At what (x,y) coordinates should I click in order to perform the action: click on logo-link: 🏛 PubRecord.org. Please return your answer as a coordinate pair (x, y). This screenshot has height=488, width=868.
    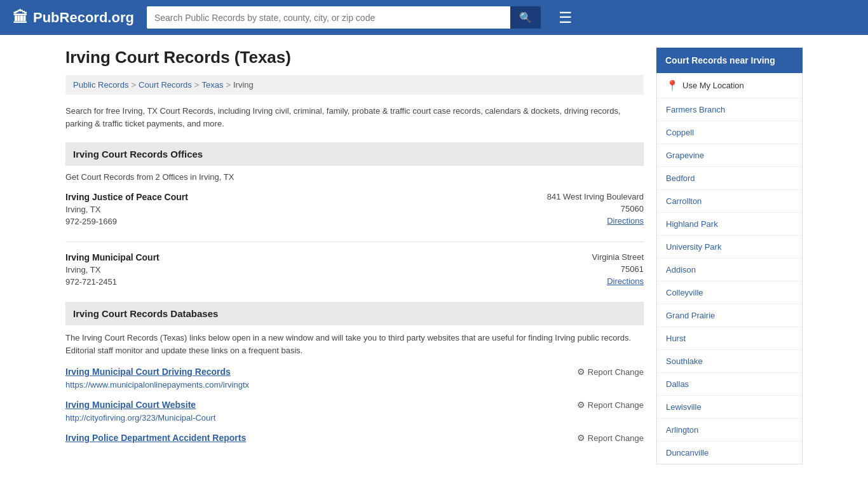
    Looking at the image, I should click on (74, 18).